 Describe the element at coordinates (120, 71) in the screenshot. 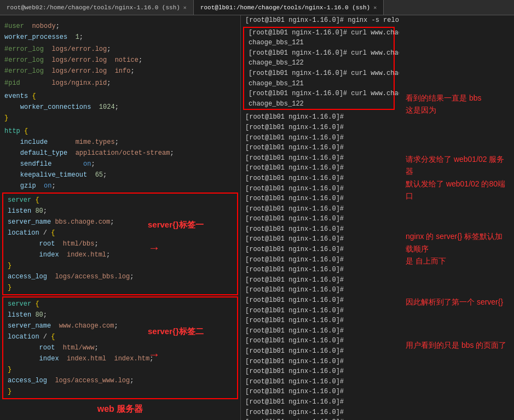

I see `code-line: #error_log logs/error.log info;` at that location.